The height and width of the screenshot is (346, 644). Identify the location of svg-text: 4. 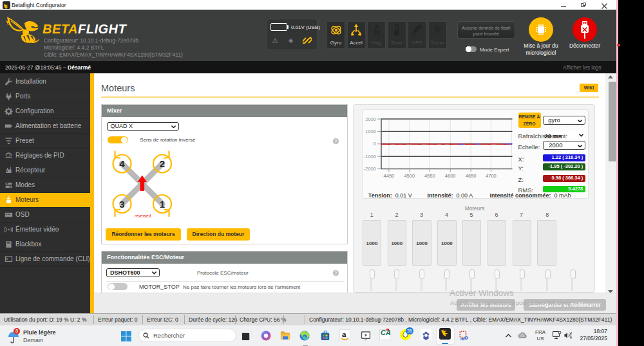
(122, 163).